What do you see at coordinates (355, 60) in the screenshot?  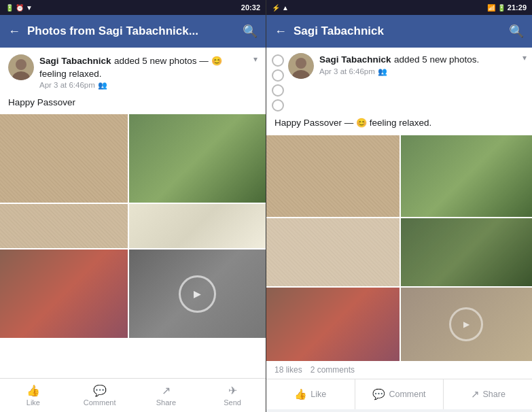 I see `post-username-2: Sagi Tabachnick` at bounding box center [355, 60].